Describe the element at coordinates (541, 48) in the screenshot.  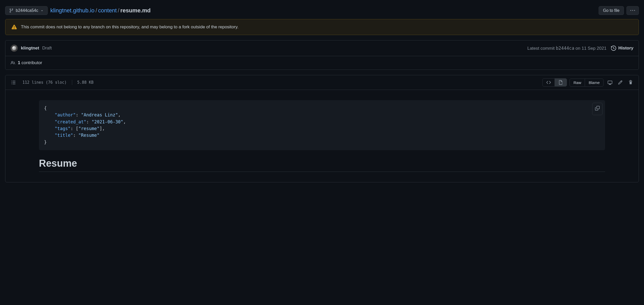
I see `latest-commit-label: Latest commit` at that location.